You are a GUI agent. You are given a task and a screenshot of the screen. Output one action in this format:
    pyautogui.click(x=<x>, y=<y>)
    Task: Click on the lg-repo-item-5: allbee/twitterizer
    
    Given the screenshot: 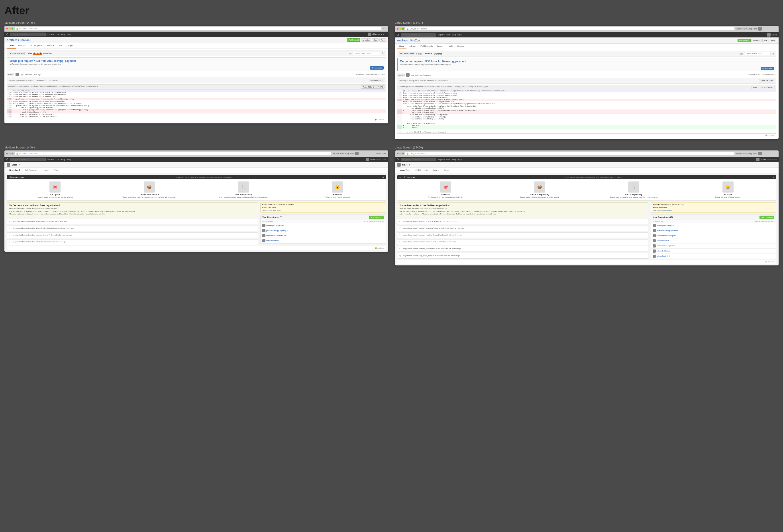 What is the action you would take?
    pyautogui.click(x=714, y=251)
    